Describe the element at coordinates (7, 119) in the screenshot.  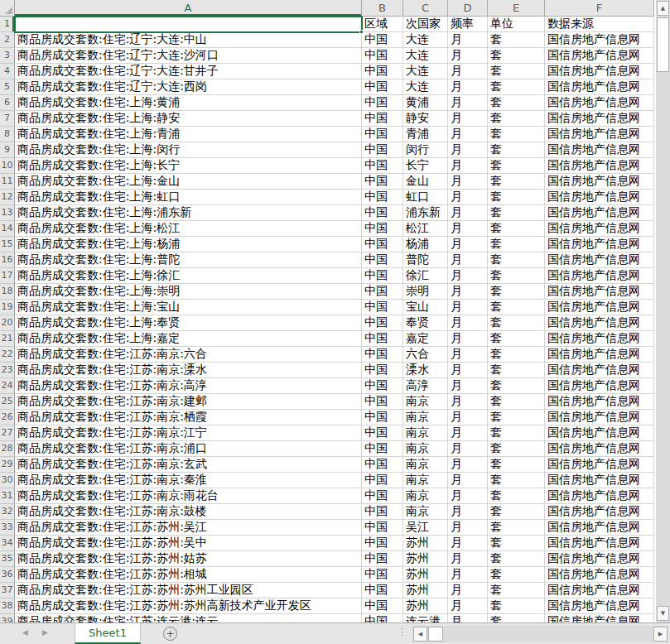
I see `row-header-7: 7` at that location.